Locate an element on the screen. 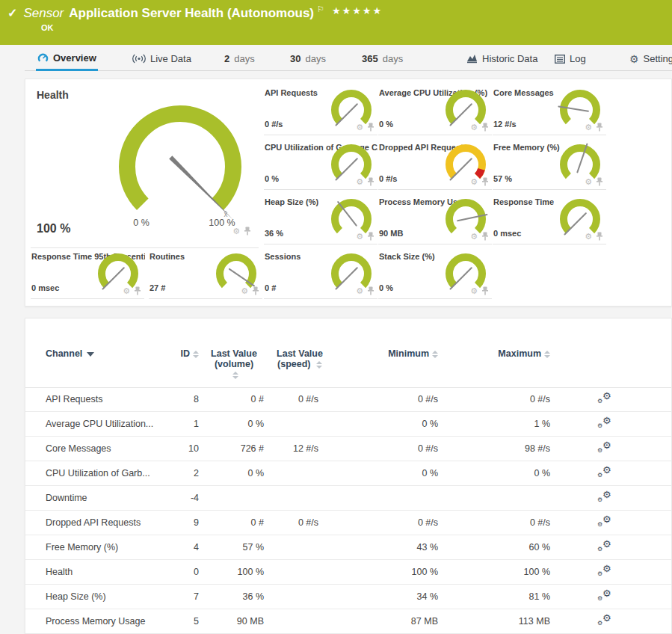 The width and height of the screenshot is (672, 634). gauge-tile: Response Time 95th Percentile 0 msec ⚙ is located at coordinates (87, 274).